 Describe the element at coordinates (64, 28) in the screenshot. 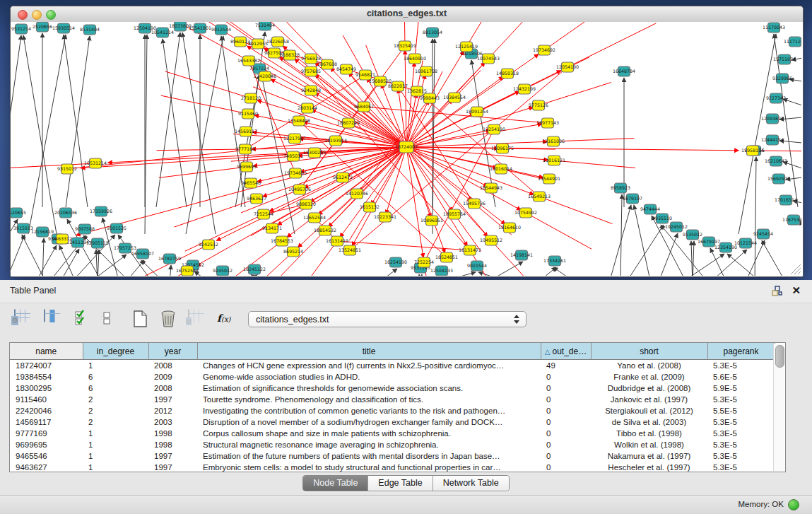

I see `network-node: 15930514` at that location.